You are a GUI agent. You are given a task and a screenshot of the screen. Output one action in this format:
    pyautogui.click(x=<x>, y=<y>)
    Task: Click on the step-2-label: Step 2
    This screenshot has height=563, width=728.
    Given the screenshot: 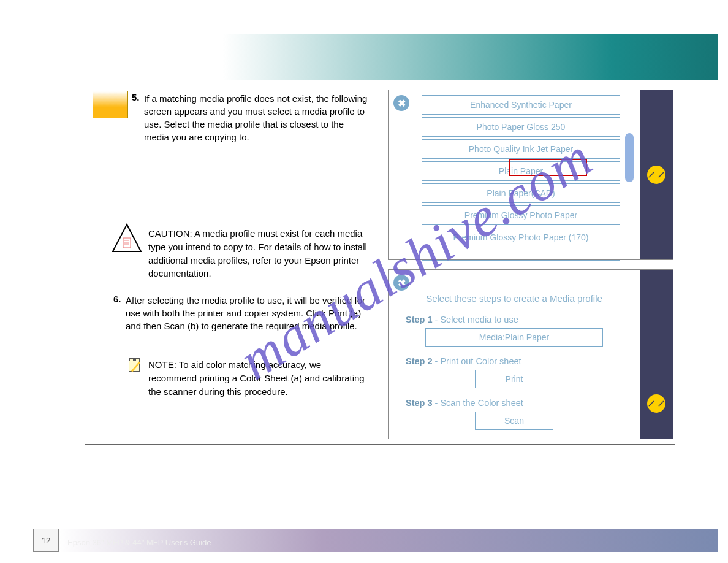 What is the action you would take?
    pyautogui.click(x=419, y=361)
    